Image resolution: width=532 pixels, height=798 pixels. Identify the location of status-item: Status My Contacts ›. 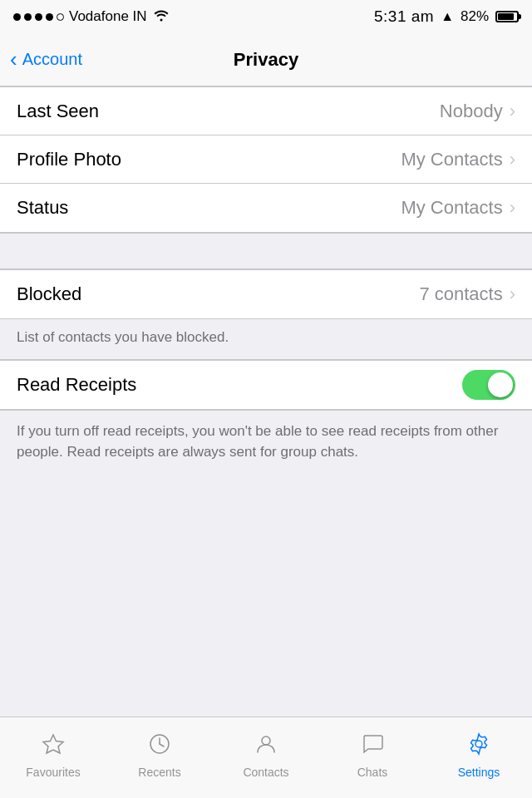
(266, 208).